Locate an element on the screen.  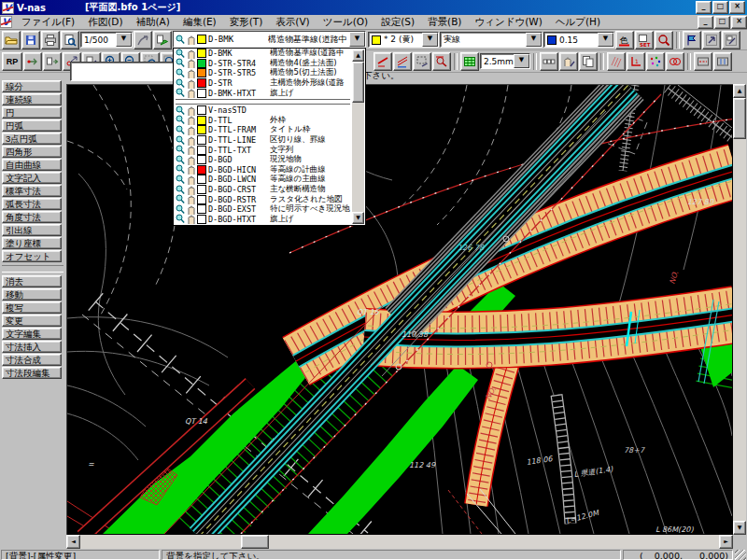
dimv-button is located at coordinates (723, 62).